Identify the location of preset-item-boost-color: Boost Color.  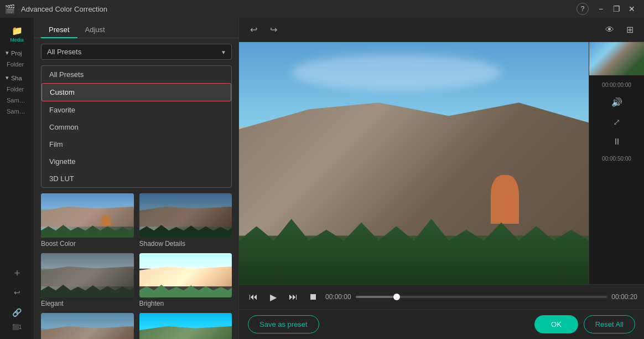
(87, 220).